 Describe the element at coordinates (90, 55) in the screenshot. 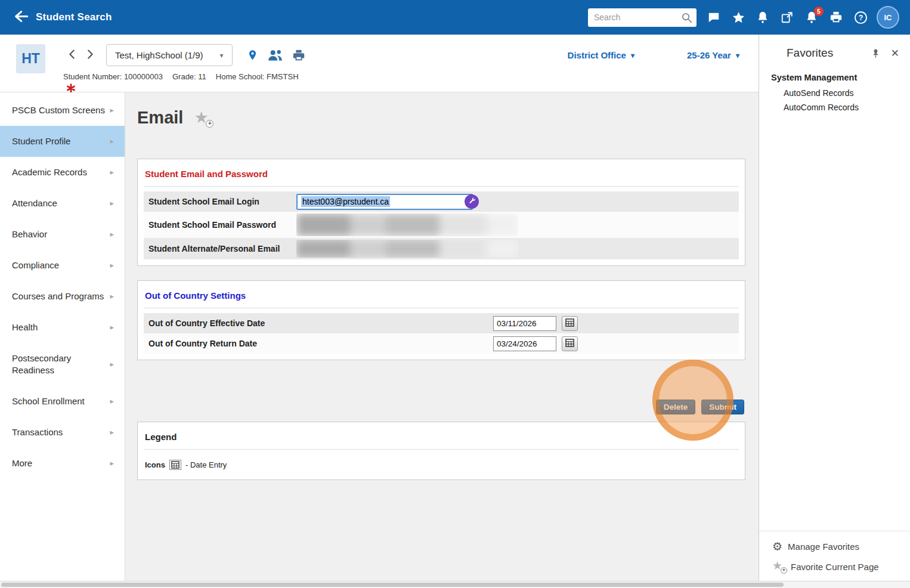

I see `next-student-button` at that location.